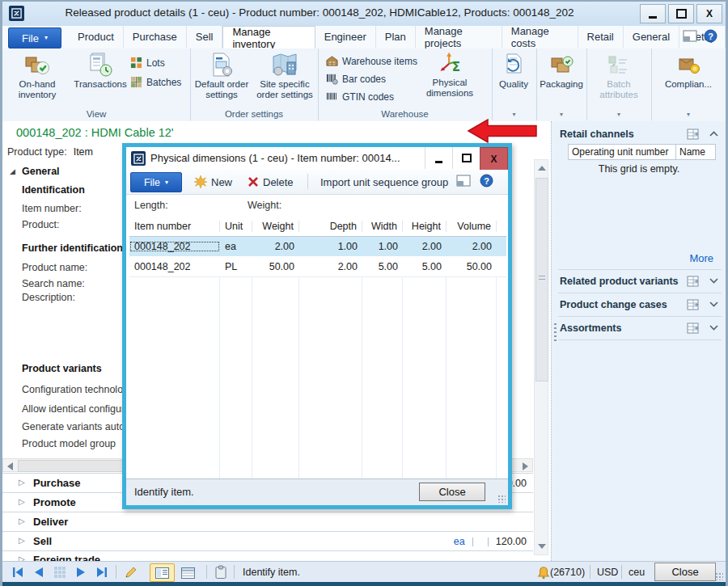 This screenshot has height=586, width=728. Describe the element at coordinates (690, 36) in the screenshot. I see `toggle-pane-icon` at that location.